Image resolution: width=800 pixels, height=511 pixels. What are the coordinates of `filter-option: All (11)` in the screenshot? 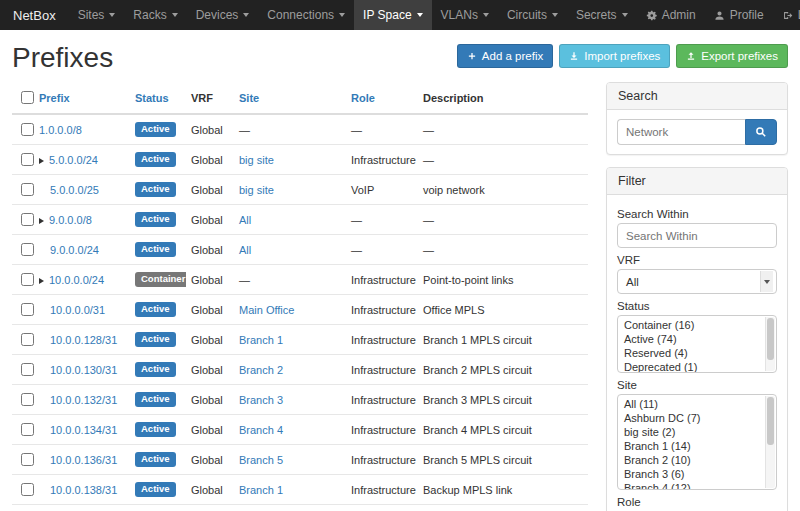 It's located at (692, 404).